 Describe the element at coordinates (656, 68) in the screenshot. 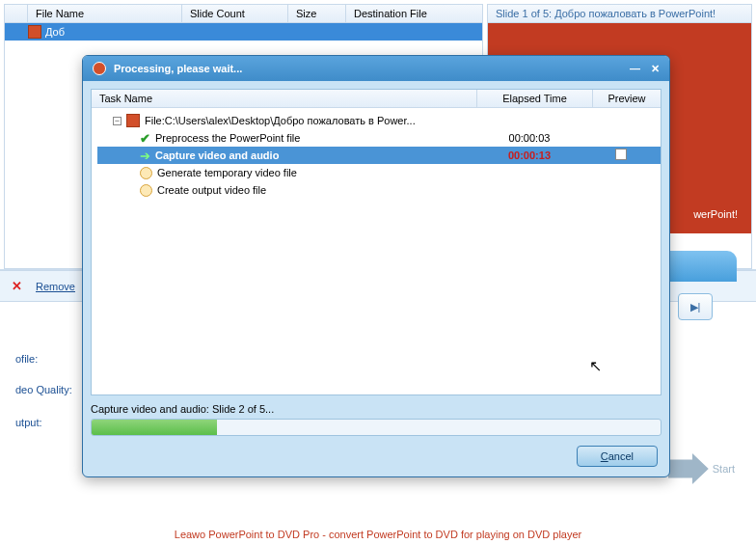

I see `close-button: ✕` at that location.